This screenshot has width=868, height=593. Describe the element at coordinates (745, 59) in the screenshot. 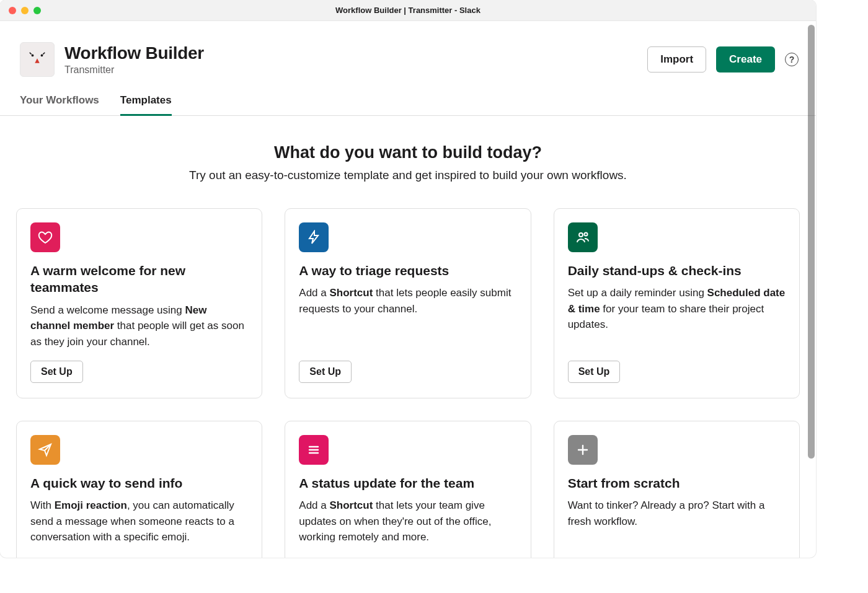

I see `create-button: Create` at that location.